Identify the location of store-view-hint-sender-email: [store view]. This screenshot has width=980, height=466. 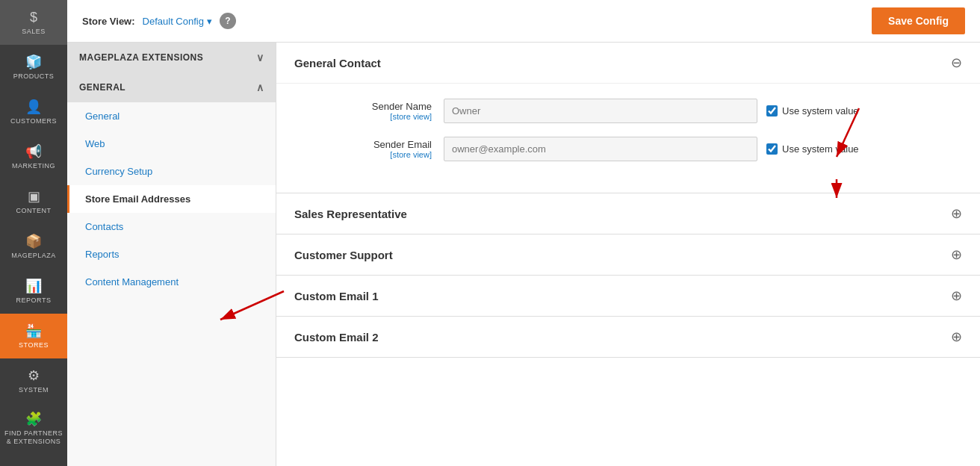
(363, 155).